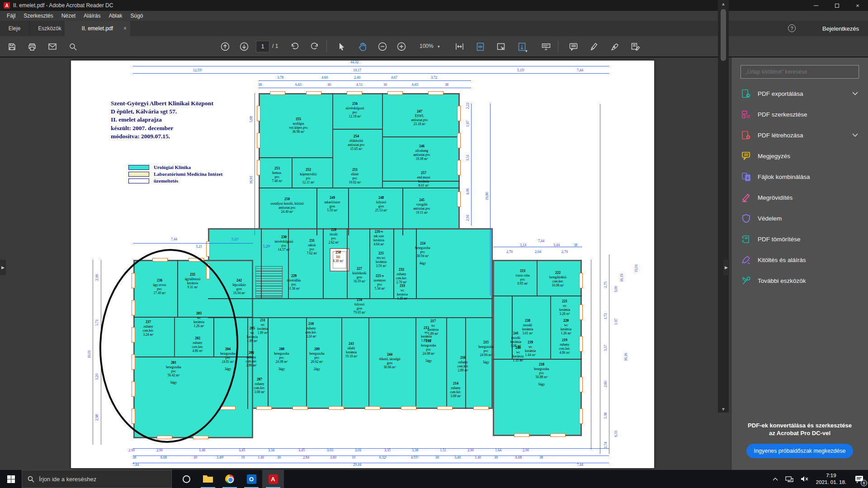  What do you see at coordinates (800, 135) in the screenshot?
I see `tool-create-pdf: PDF létrehozása` at bounding box center [800, 135].